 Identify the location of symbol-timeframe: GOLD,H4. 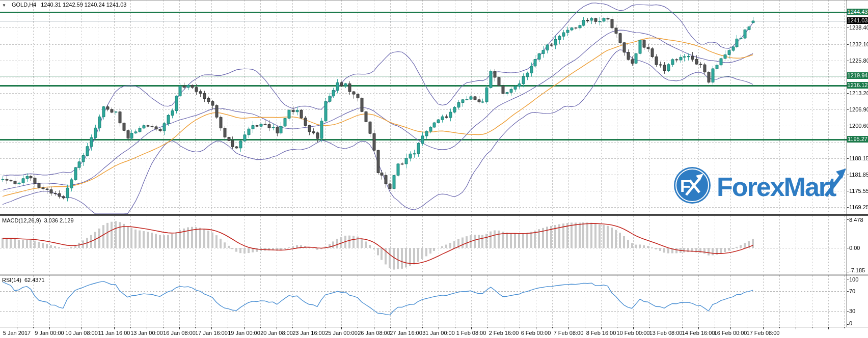
(24, 5).